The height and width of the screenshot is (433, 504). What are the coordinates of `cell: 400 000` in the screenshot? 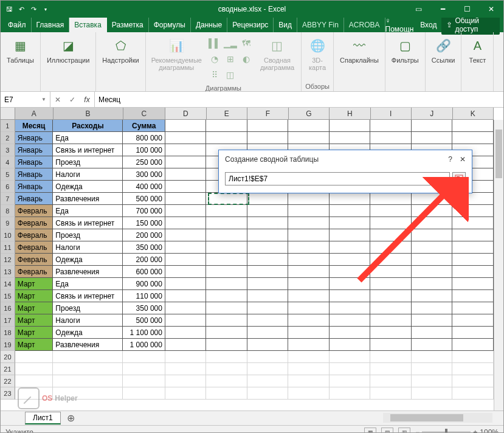 It's located at (143, 187).